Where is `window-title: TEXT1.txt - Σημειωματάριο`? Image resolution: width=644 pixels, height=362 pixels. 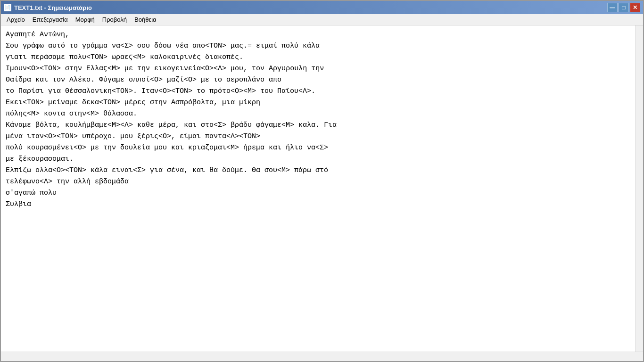 window-title: TEXT1.txt - Σημειωματάριο is located at coordinates (53, 8).